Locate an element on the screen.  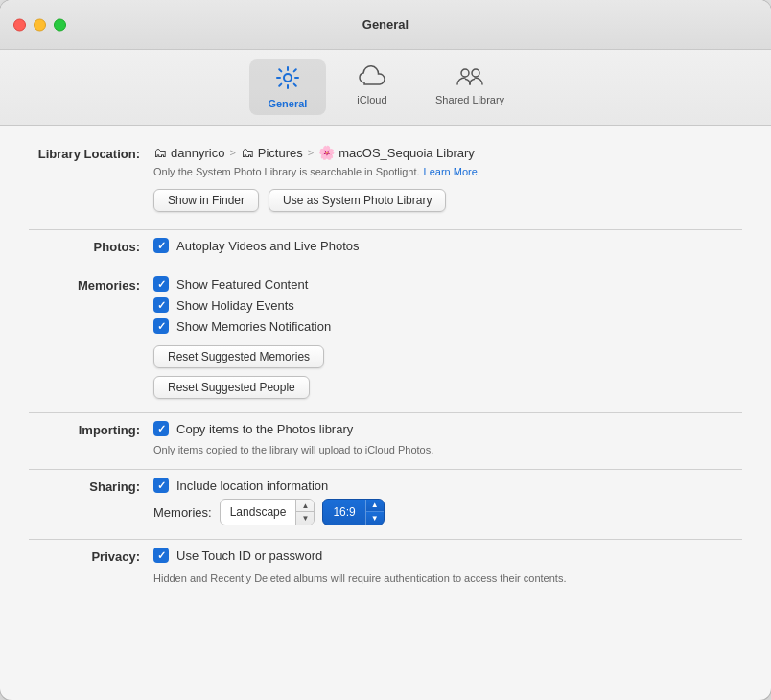
photos-content: ✓ Autoplay Videos and Live Photos is located at coordinates (448, 245).